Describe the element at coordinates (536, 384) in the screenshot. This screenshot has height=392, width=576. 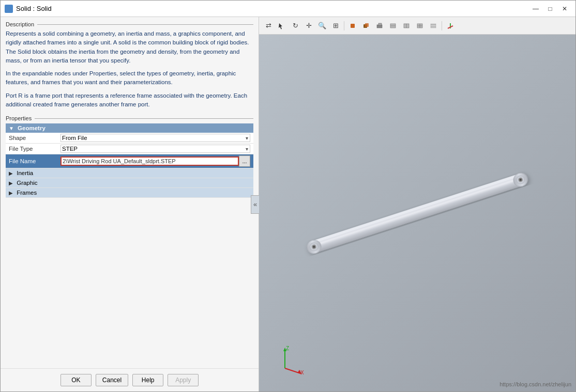
I see `watermark: https://blog.csdn.net/zhelijun` at that location.